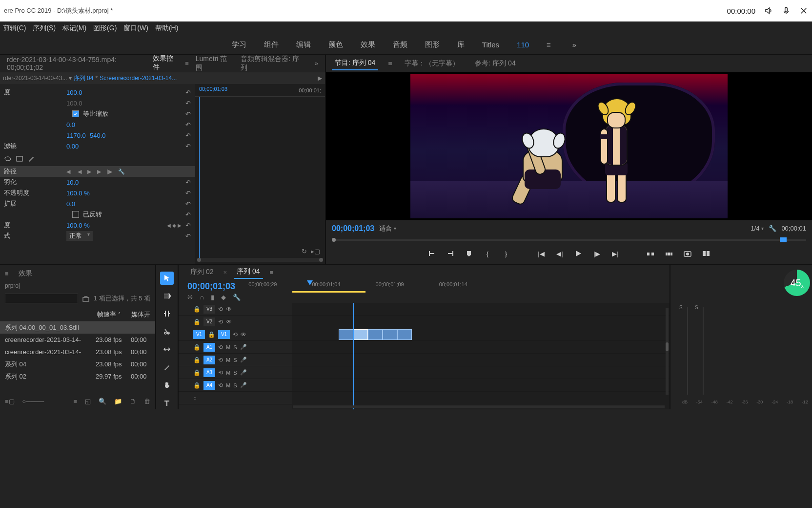  I want to click on type-tool-icon, so click(167, 403).